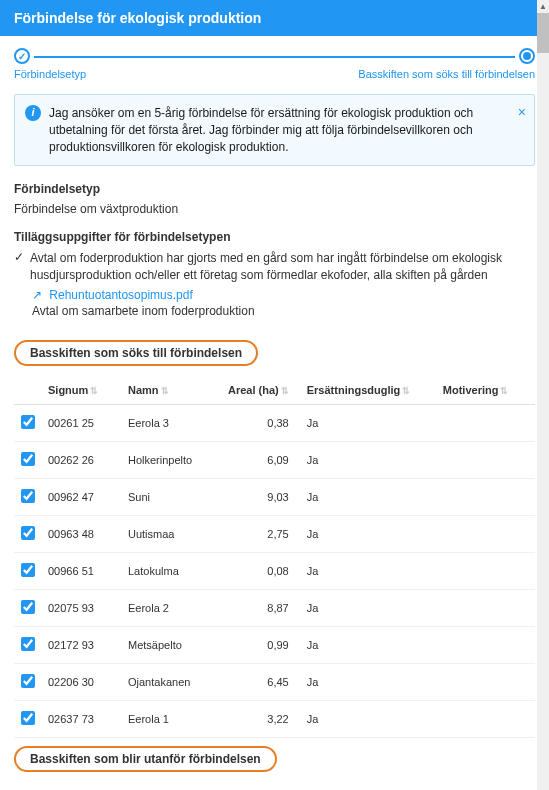 The image size is (549, 790). What do you see at coordinates (274, 534) in the screenshot?
I see `table-row: 00963 48Uutismaa2,75Ja` at bounding box center [274, 534].